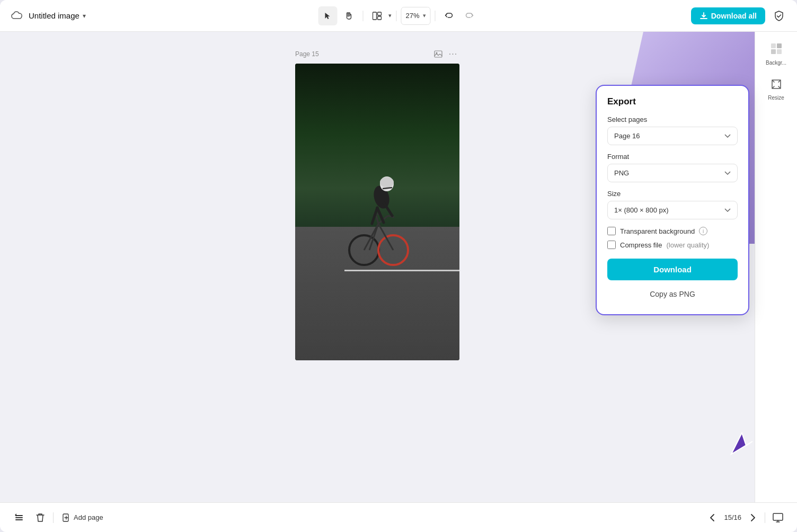 Image resolution: width=797 pixels, height=532 pixels. Describe the element at coordinates (307, 54) in the screenshot. I see `page-label: Page 15` at that location.